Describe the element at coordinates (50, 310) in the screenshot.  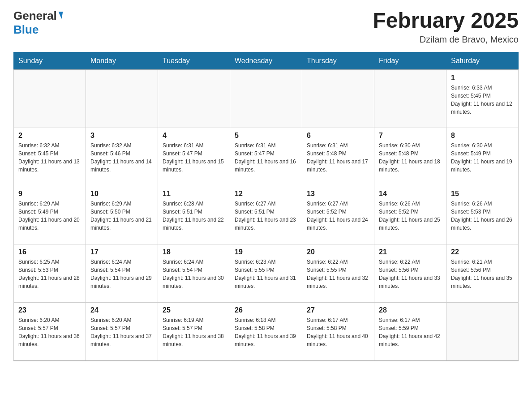
I see `day-number: 23` at that location.